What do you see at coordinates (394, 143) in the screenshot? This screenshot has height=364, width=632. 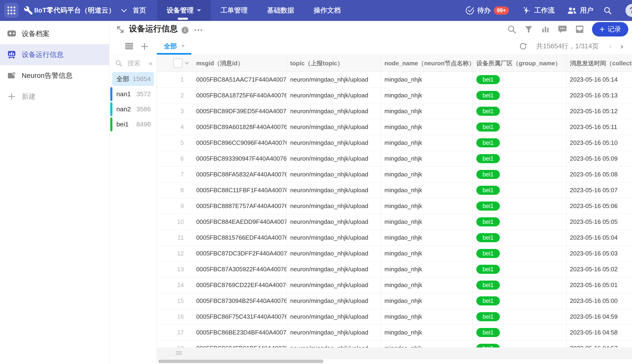 I see `table-row: 5 0005FBC896CC9096F440A40076 neuron/ming…` at bounding box center [394, 143].